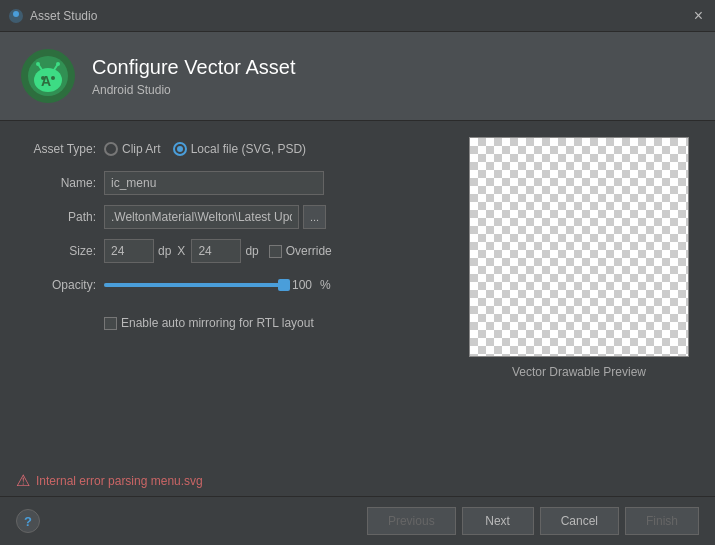 This screenshot has height=545, width=715. I want to click on mirror-checkbox-box, so click(110, 324).